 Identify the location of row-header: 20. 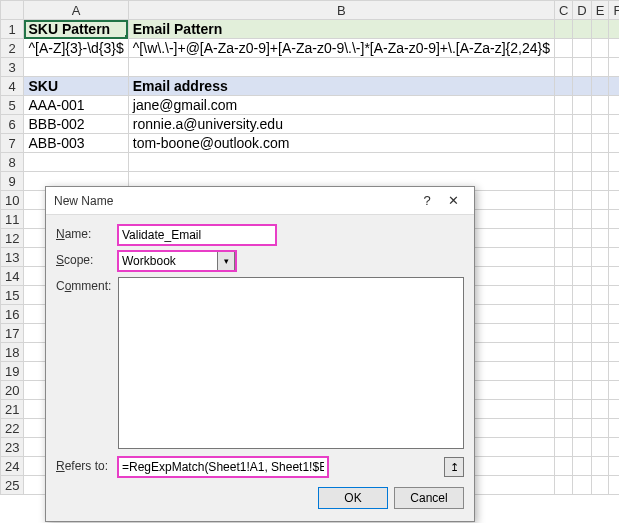
(12, 390).